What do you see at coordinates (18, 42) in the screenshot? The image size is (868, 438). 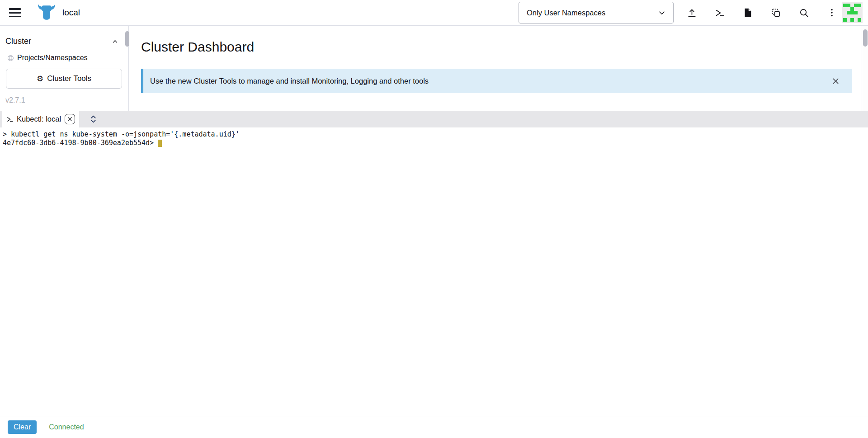 I see `sidebar-section-label: Cluster` at bounding box center [18, 42].